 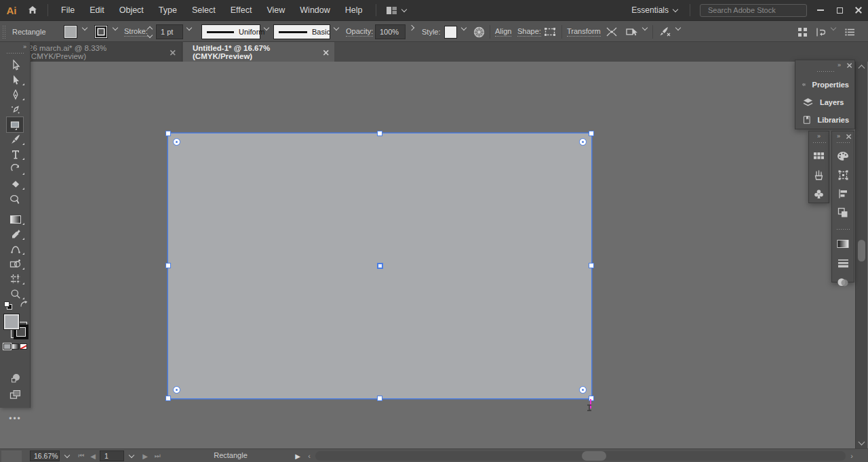 I want to click on last-artboard-icon: ⏭, so click(x=157, y=455).